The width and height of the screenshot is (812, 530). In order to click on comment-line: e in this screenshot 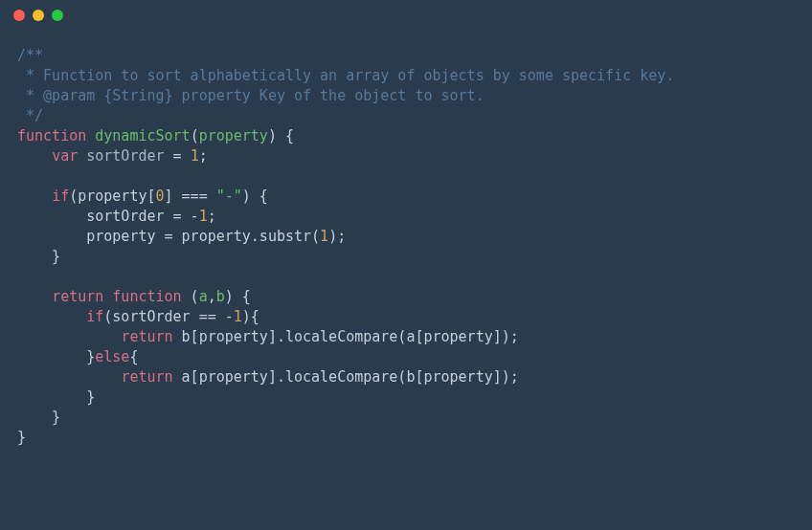, I will do `click(653, 76)`.